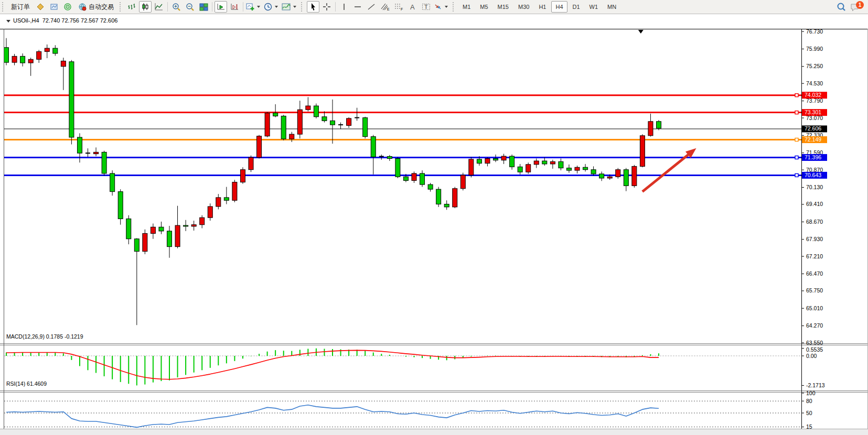 The height and width of the screenshot is (435, 868). What do you see at coordinates (815, 222) in the screenshot?
I see `svg-text: 68.670` at bounding box center [815, 222].